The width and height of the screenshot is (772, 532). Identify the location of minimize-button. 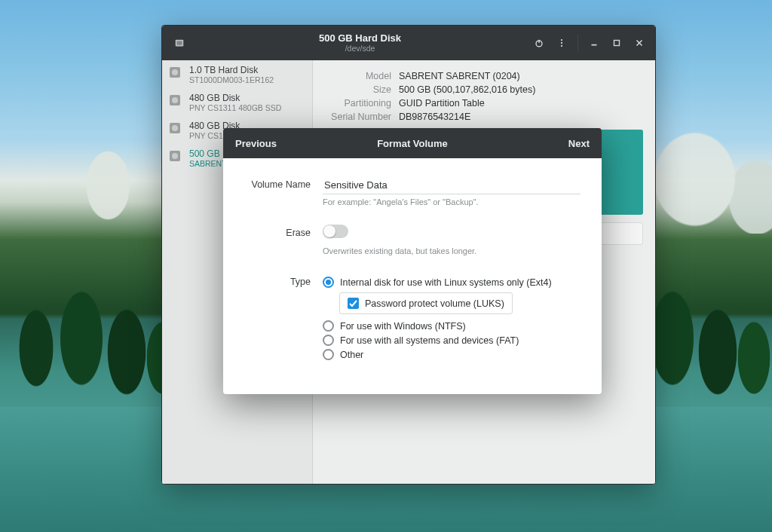
(594, 43).